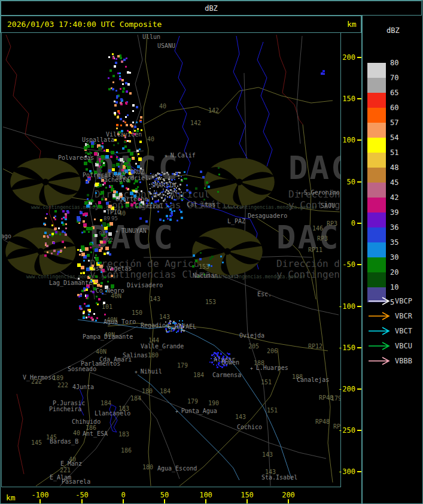  I want to click on map-place-label: Nihuil, so click(148, 372).